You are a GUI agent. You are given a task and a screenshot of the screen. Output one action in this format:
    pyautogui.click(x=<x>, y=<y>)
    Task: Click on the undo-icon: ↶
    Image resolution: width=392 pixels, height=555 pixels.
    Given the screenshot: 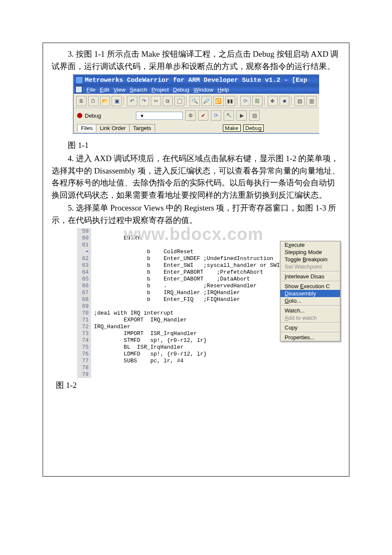 What is the action you would take?
    pyautogui.click(x=132, y=101)
    